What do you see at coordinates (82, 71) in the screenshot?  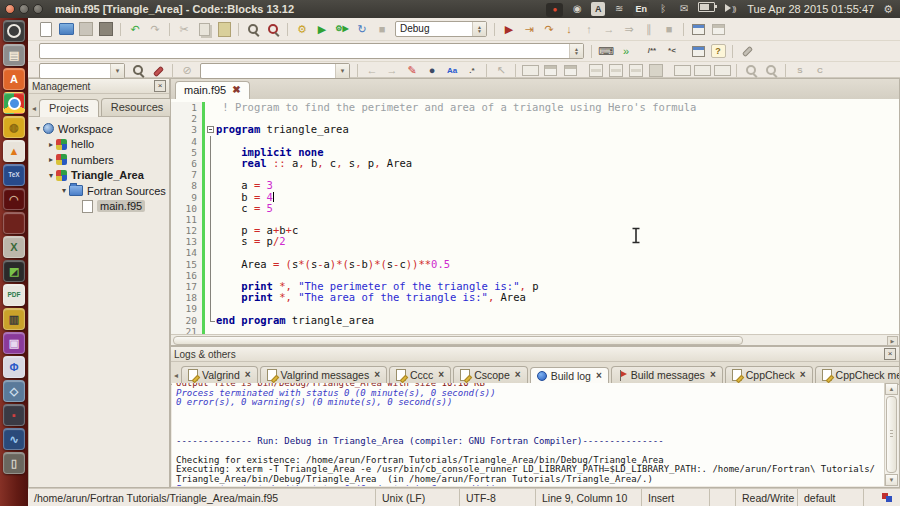 I see `search-term-combo: ▾` at bounding box center [82, 71].